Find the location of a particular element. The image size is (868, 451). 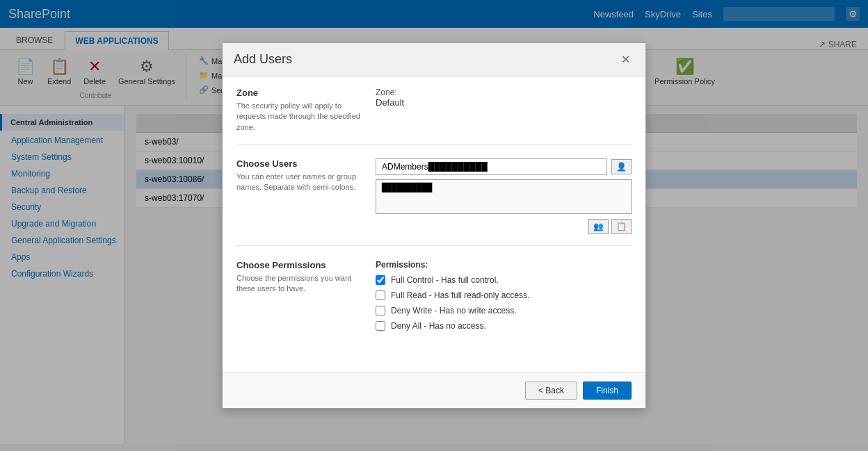

permission-item-full-read: Full Read - Has full read-only access. is located at coordinates (504, 295).